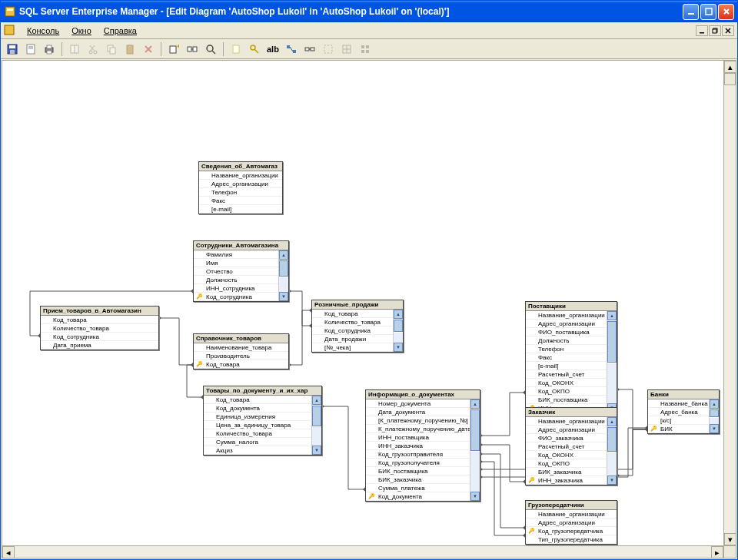 The image size is (738, 560). Describe the element at coordinates (246, 347) in the screenshot. I see `column-name: Наименование_товара` at that location.